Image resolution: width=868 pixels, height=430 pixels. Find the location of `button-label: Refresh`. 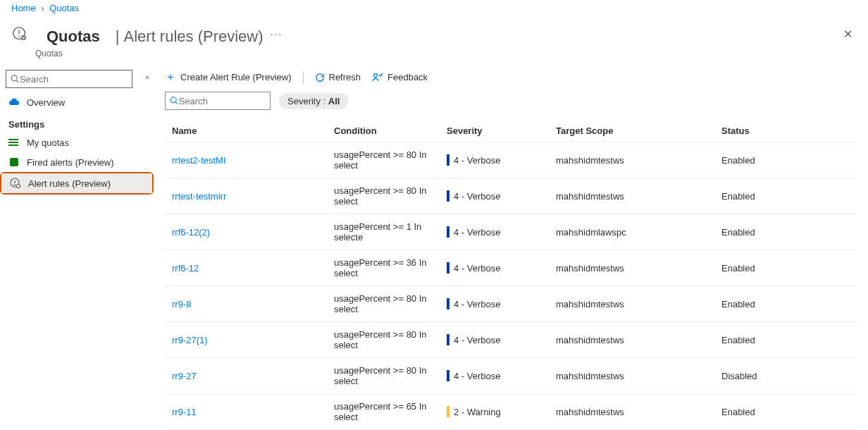

button-label: Refresh is located at coordinates (345, 78).